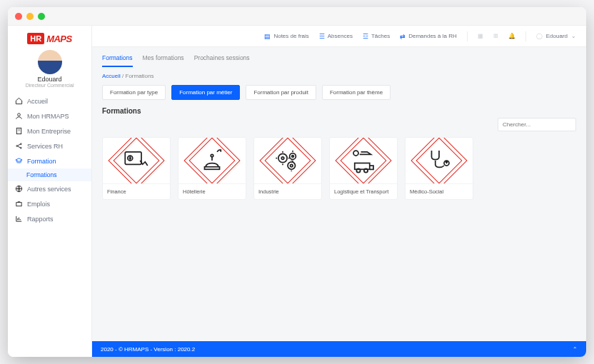  What do you see at coordinates (403, 36) in the screenshot?
I see `request-icon: ⇄` at bounding box center [403, 36].